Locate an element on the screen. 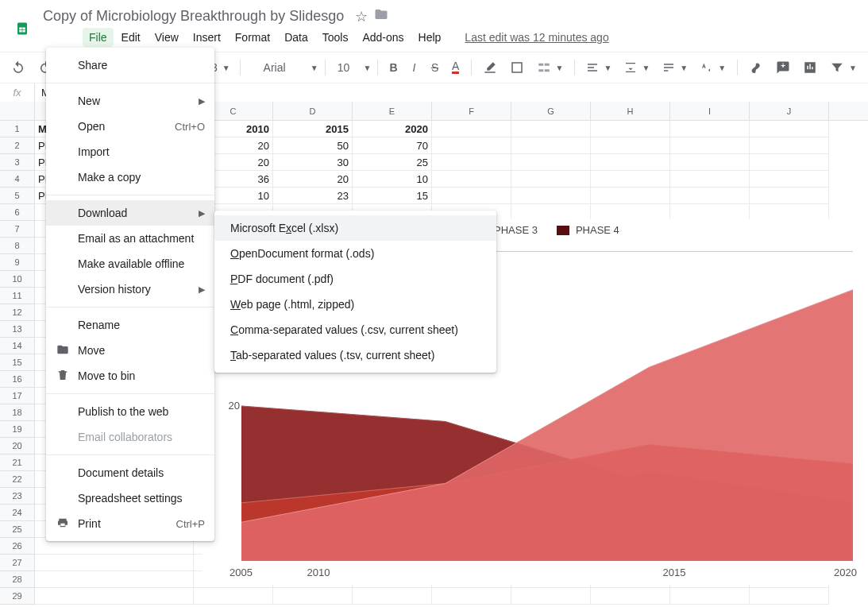  menu-make-copy: Make a copy is located at coordinates (130, 177).